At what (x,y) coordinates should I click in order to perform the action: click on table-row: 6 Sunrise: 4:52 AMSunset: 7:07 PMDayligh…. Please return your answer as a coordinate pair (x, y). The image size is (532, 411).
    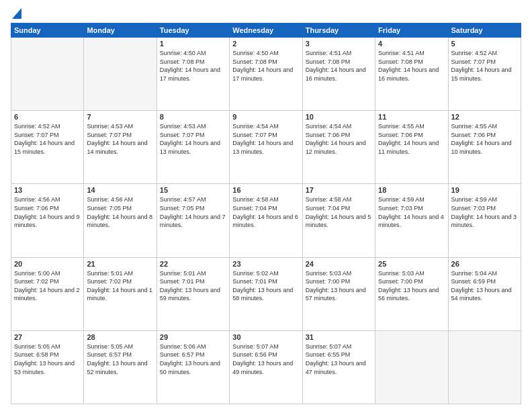
    Looking at the image, I should click on (48, 148).